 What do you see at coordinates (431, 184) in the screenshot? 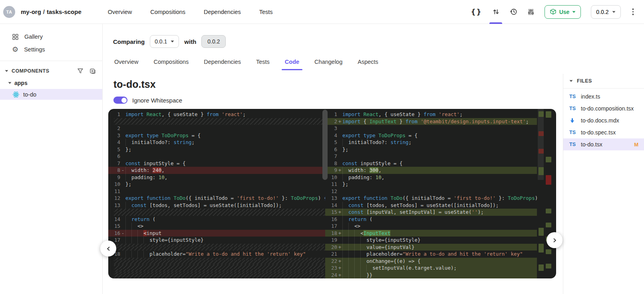
I see `code-line: 11};` at bounding box center [431, 184].